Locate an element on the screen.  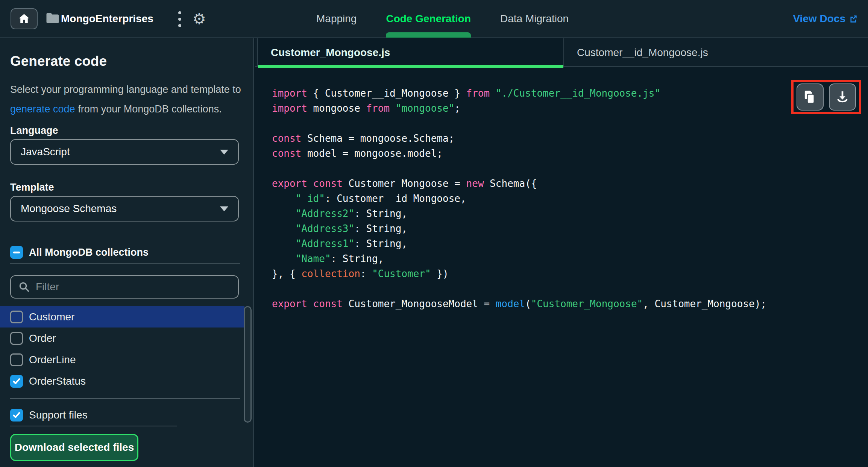
kebab-menu-icon is located at coordinates (180, 19).